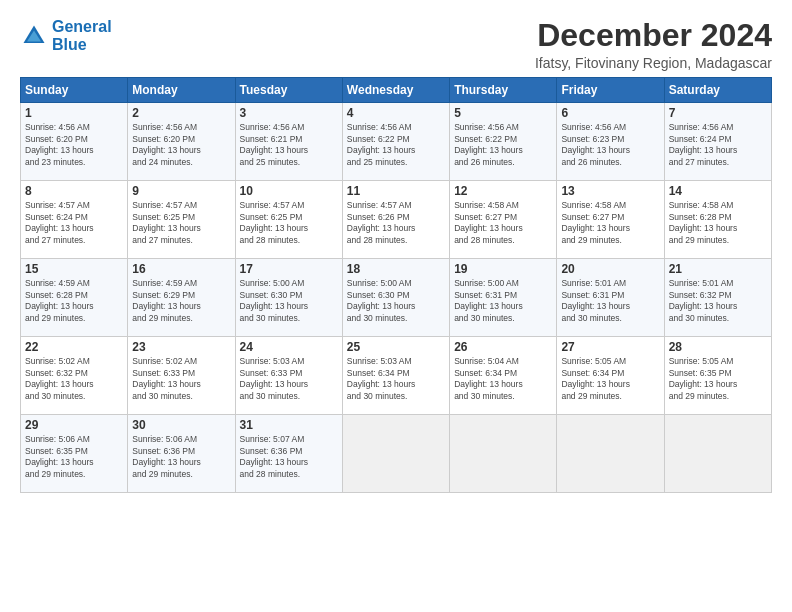  Describe the element at coordinates (396, 376) in the screenshot. I see `table-row: 25Sunrise: 5:03 AMSunset: 6:34 PMDayligh…` at that location.